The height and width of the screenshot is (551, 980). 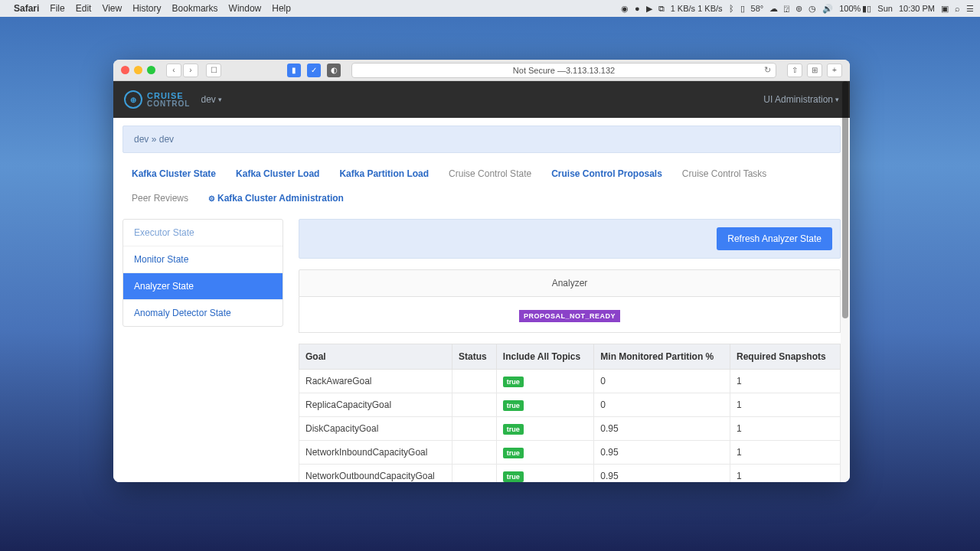 I want to click on status-row: PROPOSAL_NOT_READY, so click(x=570, y=315).